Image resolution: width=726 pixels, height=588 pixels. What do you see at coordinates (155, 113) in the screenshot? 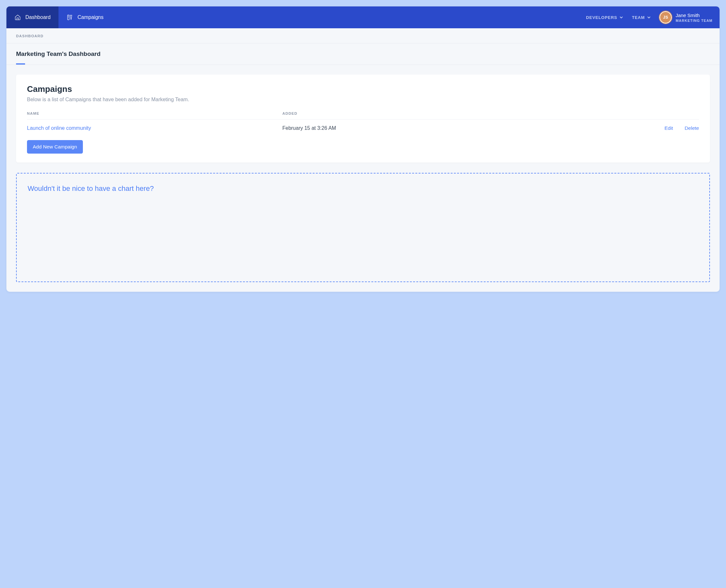
I see `column-header-name: NAME` at bounding box center [155, 113].